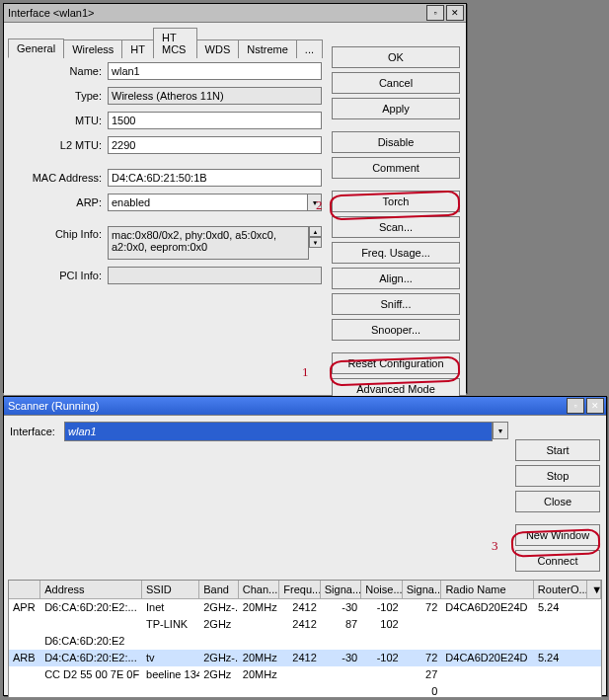  What do you see at coordinates (305, 691) in the screenshot?
I see `table-row: 0` at bounding box center [305, 691].